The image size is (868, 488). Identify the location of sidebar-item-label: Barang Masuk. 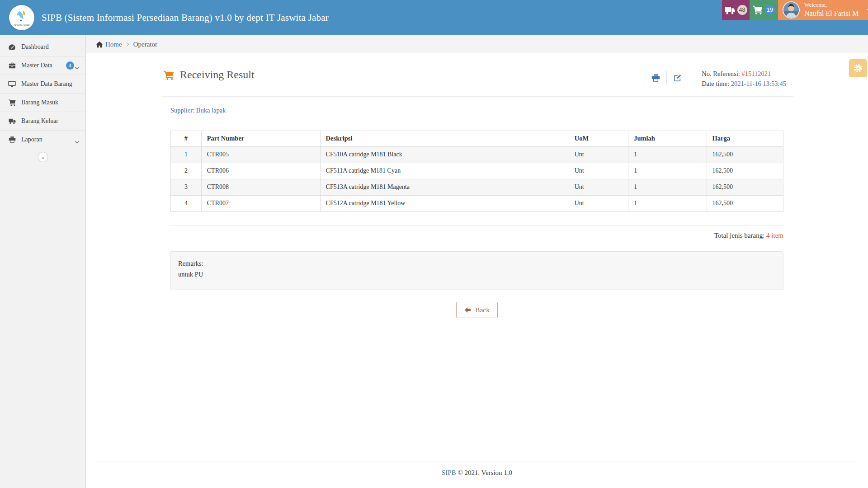
(40, 103).